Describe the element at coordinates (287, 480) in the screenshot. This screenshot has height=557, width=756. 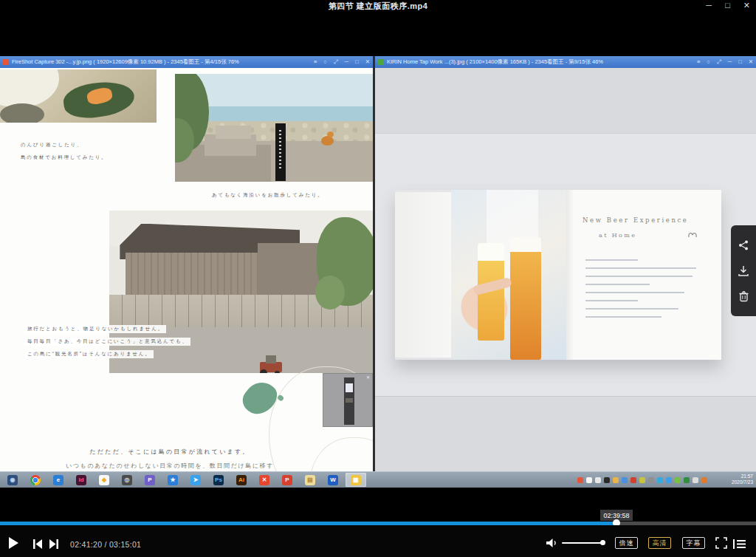
I see `app-wps-presentation: P` at that location.